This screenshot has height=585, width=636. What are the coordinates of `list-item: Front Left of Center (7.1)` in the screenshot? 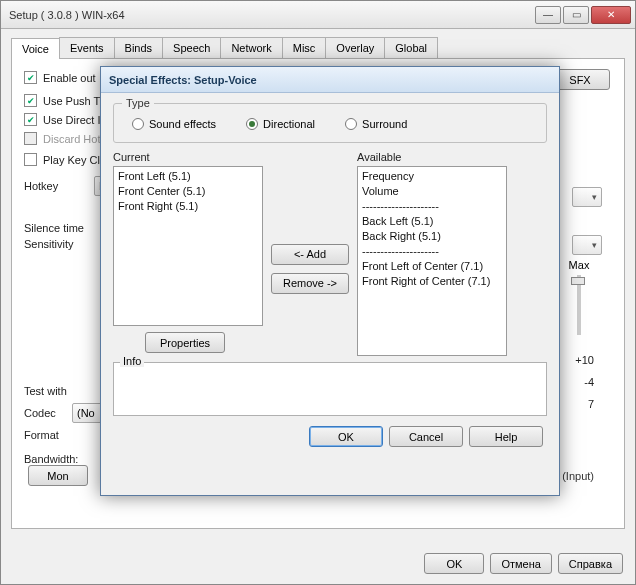 It's located at (432, 266).